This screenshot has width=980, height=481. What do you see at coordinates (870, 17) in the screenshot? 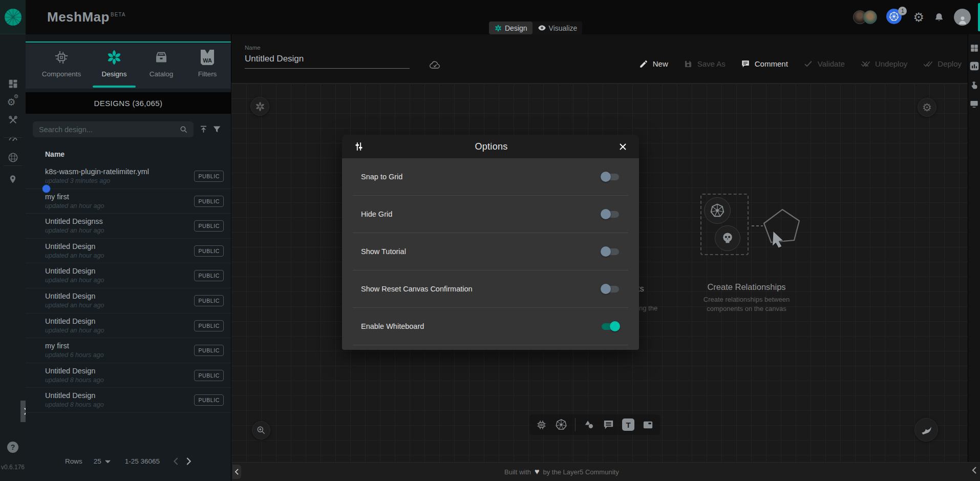
I see `collaborator-avatar` at bounding box center [870, 17].